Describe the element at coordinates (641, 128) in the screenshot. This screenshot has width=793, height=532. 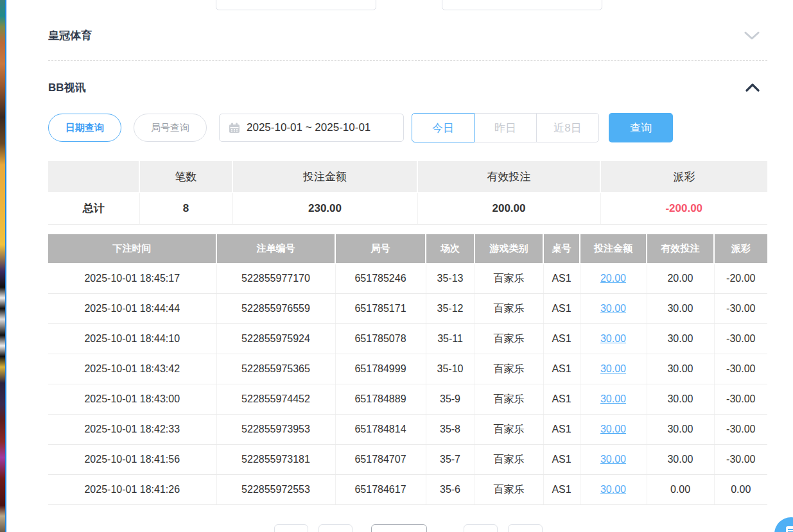
I see `search-button: 查询` at that location.